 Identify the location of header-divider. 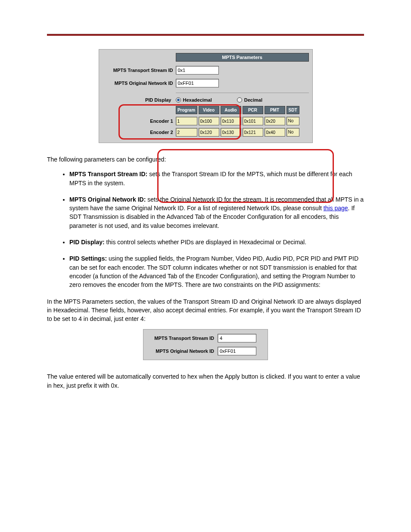
(206, 35).